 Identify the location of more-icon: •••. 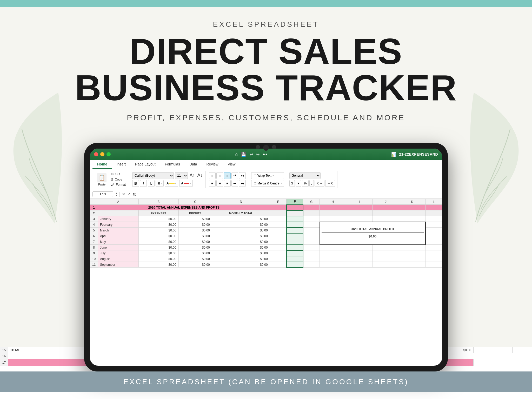
(265, 154).